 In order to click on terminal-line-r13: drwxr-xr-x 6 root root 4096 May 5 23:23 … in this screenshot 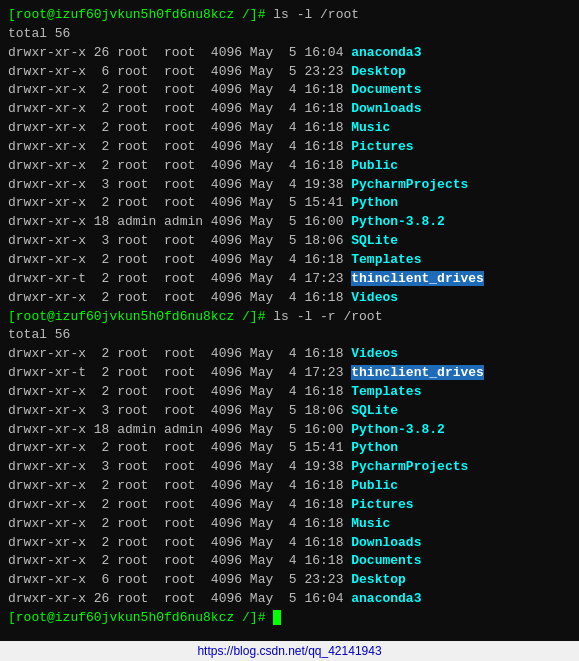, I will do `click(290, 580)`.